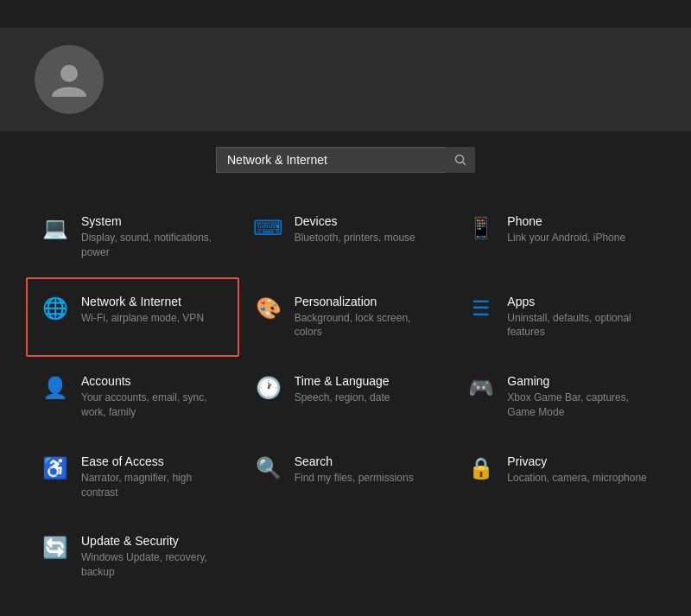 This screenshot has height=616, width=691. I want to click on personalization-desc: Background, lock screen, colors, so click(366, 326).